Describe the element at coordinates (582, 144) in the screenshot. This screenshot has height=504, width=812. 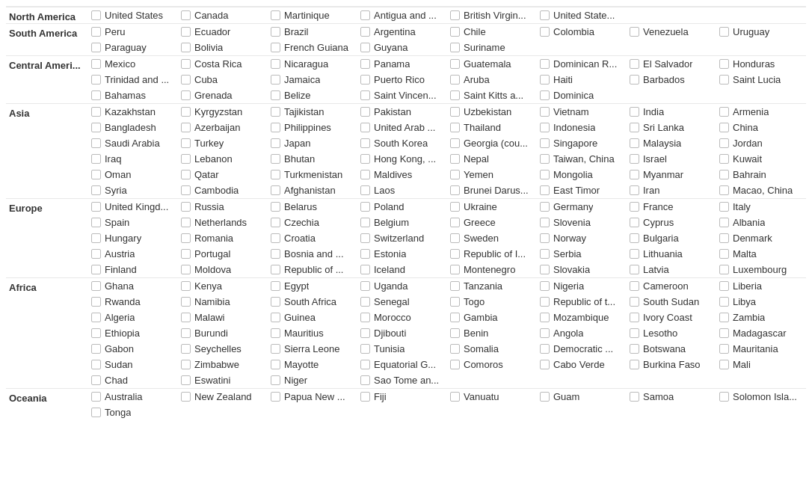
I see `country-item: Singapore` at that location.